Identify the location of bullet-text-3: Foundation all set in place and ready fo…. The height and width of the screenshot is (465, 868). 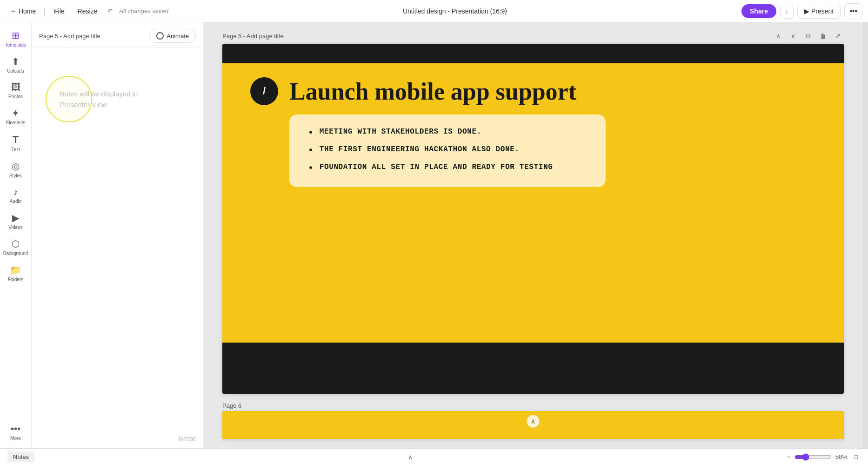
(436, 167).